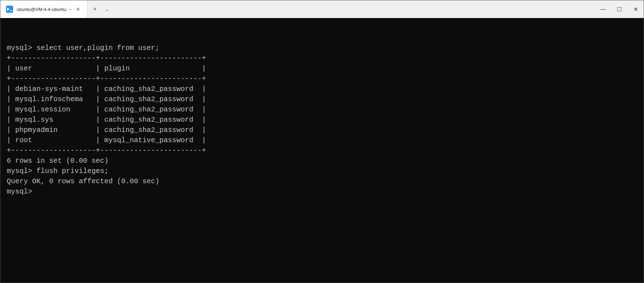 This screenshot has height=283, width=644. What do you see at coordinates (322, 181) in the screenshot?
I see `terminal-line: Query OK, 0 rows affected (0.00 sec)` at bounding box center [322, 181].